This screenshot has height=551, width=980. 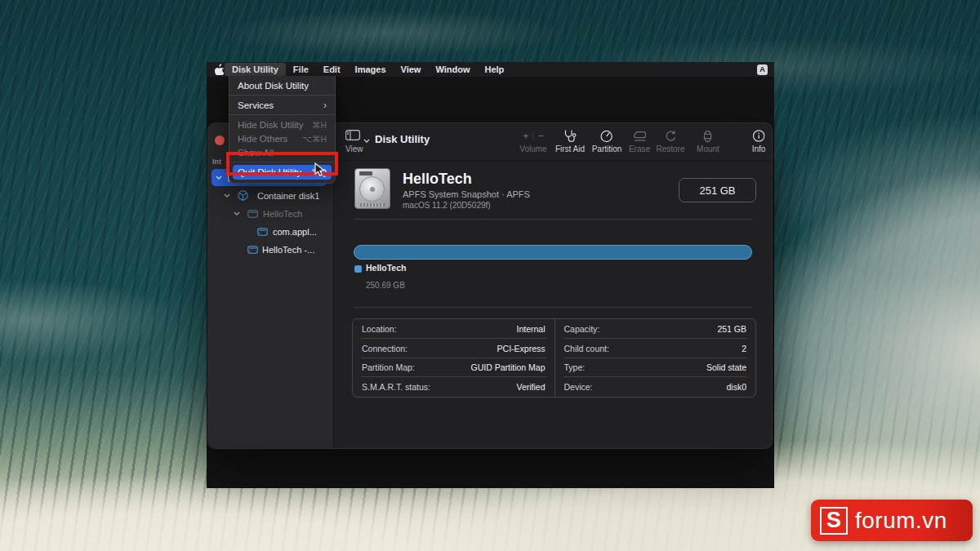 What do you see at coordinates (270, 250) in the screenshot?
I see `sidebar-item-hellotech-data: HelloTech -...` at bounding box center [270, 250].